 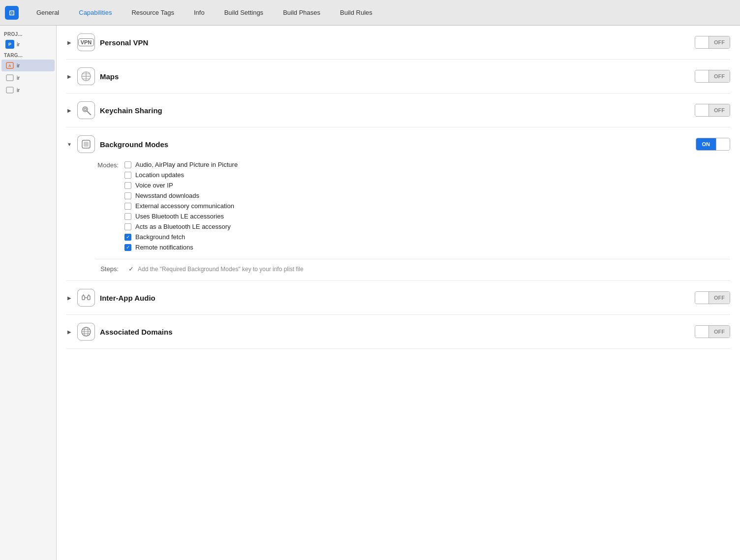 I want to click on keychain-icon, so click(x=86, y=110).